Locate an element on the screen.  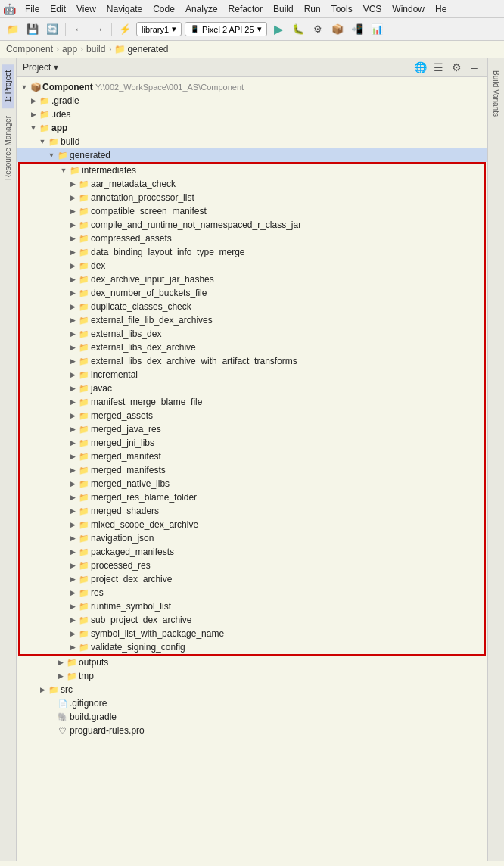
api-selector: 📱 Pixel 2 API 25 ▾ is located at coordinates (226, 29).